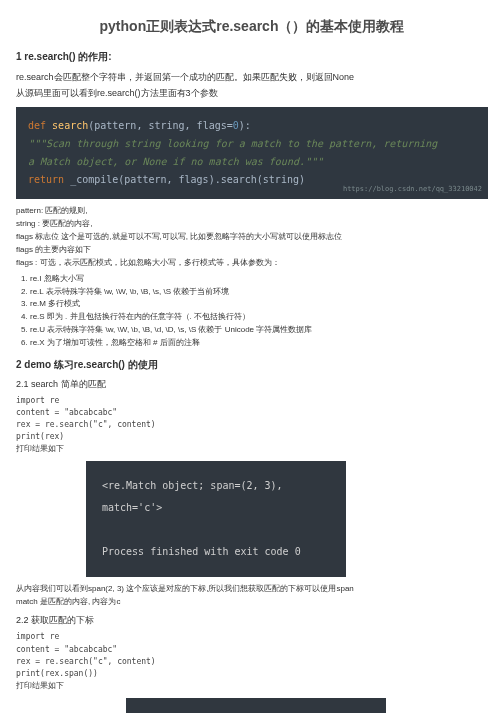 The height and width of the screenshot is (713, 504). I want to click on section1-heading: 1 re.search() 的作用:, so click(252, 57).